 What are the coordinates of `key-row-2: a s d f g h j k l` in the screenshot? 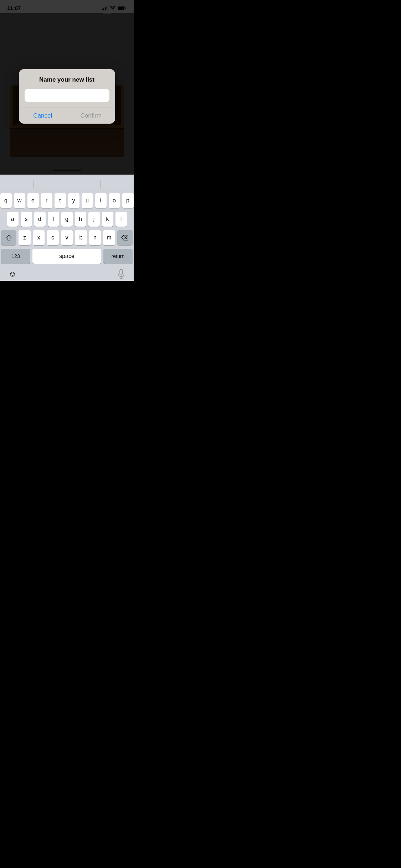 It's located at (67, 219).